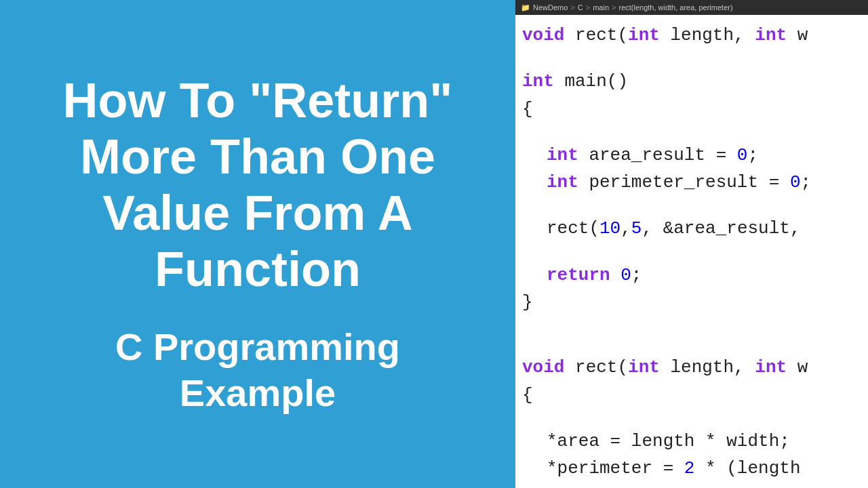  Describe the element at coordinates (695, 35) in the screenshot. I see `code-line-func-top: void rect(int length, int w` at that location.